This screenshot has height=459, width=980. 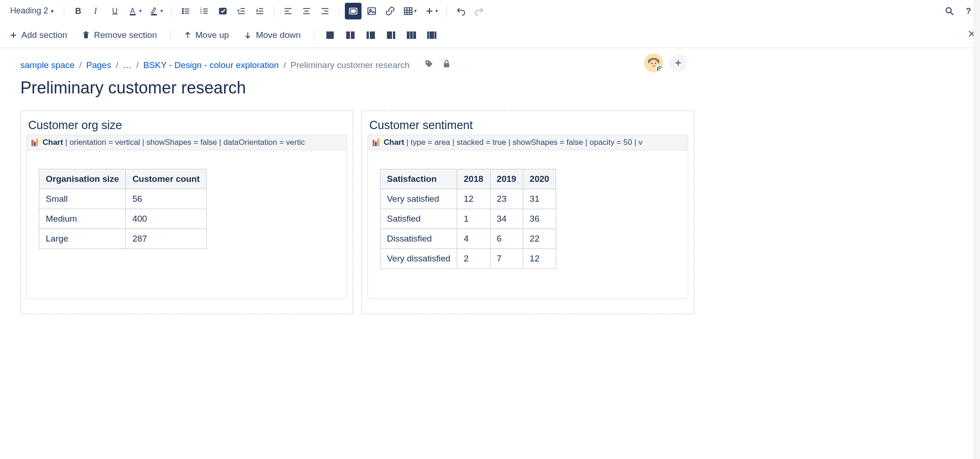 What do you see at coordinates (468, 239) in the screenshot?
I see `table-row: Dissatisfied4622` at bounding box center [468, 239].